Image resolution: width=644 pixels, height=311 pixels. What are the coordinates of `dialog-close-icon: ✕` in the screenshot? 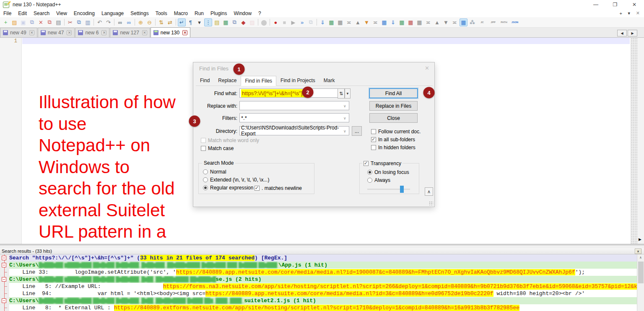 It's located at (427, 68).